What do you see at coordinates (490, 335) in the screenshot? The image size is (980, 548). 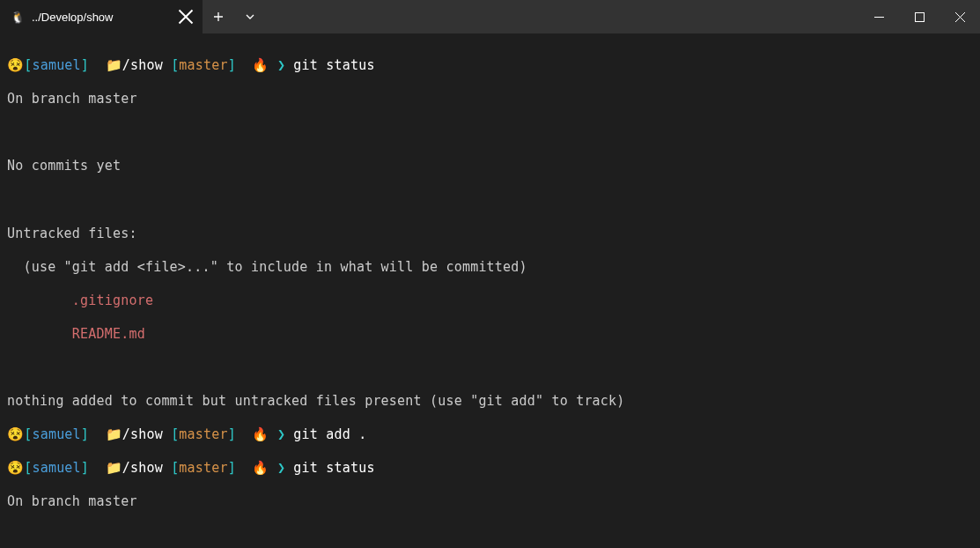 I see `untracked-file: README.md` at bounding box center [490, 335].